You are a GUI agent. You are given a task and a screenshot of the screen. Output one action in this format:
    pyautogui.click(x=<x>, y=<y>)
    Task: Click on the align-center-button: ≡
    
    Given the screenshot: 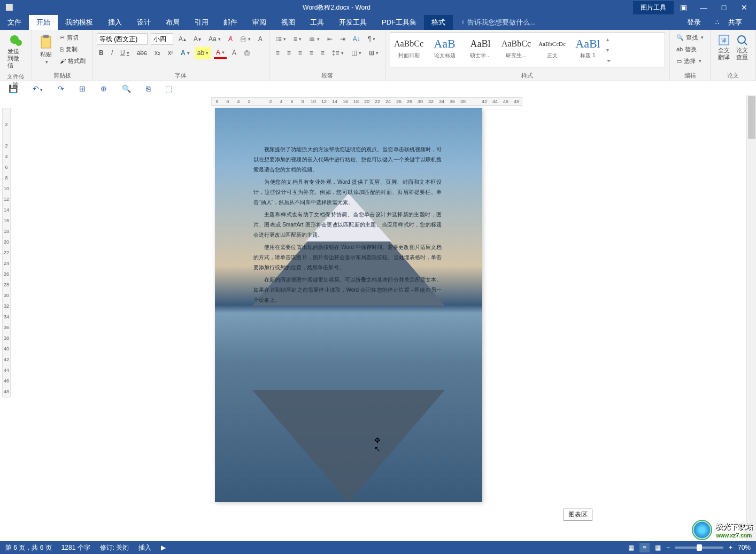 What is the action you would take?
    pyautogui.click(x=289, y=53)
    